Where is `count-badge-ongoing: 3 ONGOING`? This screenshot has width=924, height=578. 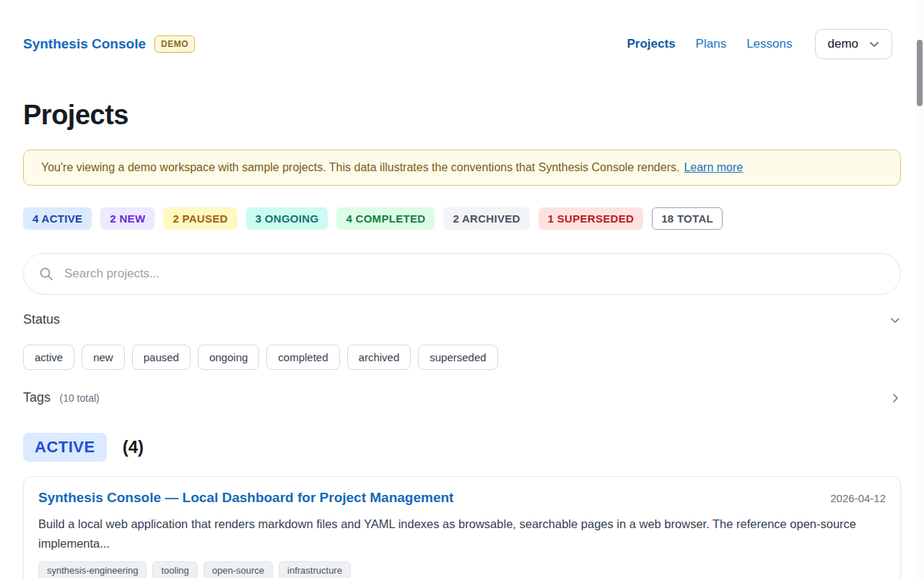 count-badge-ongoing: 3 ONGOING is located at coordinates (287, 218).